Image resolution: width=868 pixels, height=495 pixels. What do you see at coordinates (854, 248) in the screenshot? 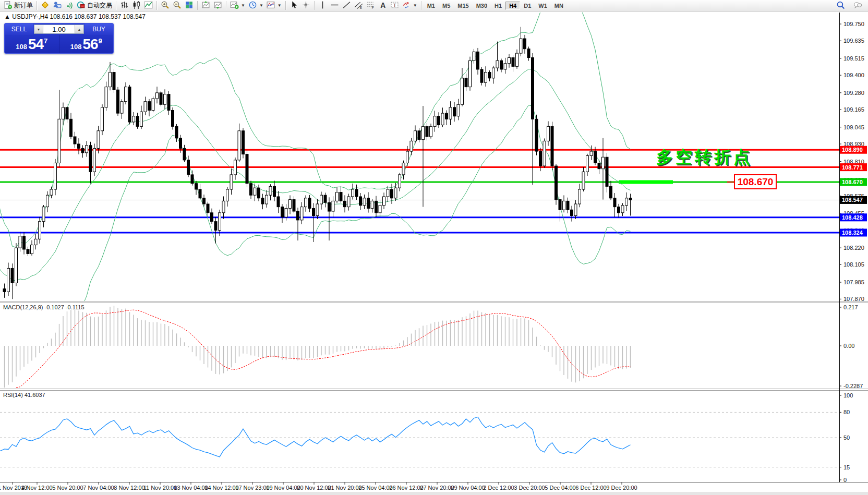
I see `svg-text: 108.220` at bounding box center [854, 248].